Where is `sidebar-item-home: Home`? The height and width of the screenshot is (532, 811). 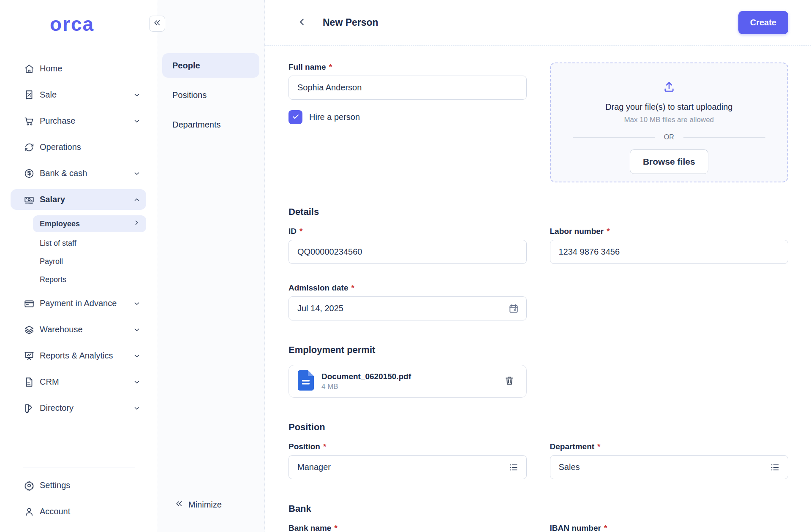 sidebar-item-home: Home is located at coordinates (79, 68).